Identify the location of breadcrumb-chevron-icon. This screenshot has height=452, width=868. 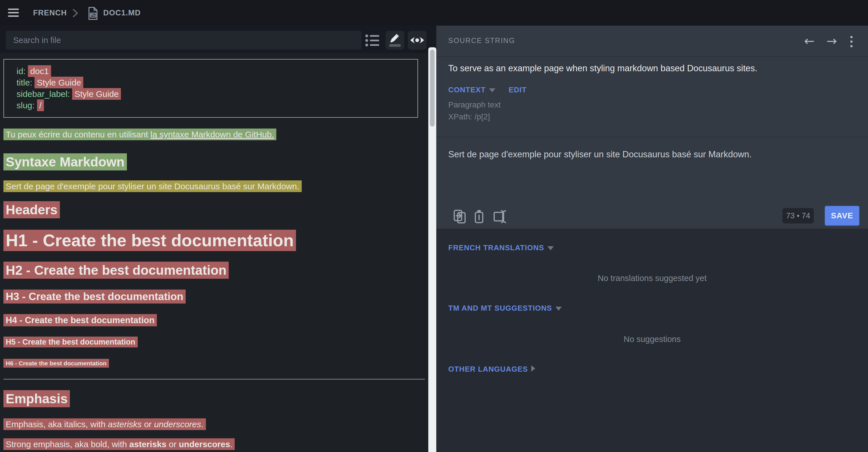
(75, 13).